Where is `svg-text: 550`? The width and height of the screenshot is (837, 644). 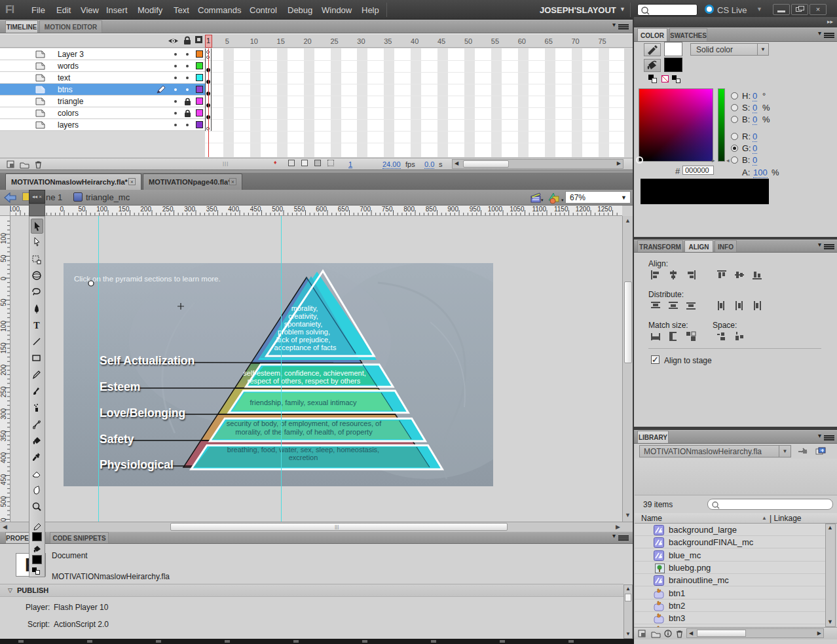
svg-text: 550 is located at coordinates (300, 209).